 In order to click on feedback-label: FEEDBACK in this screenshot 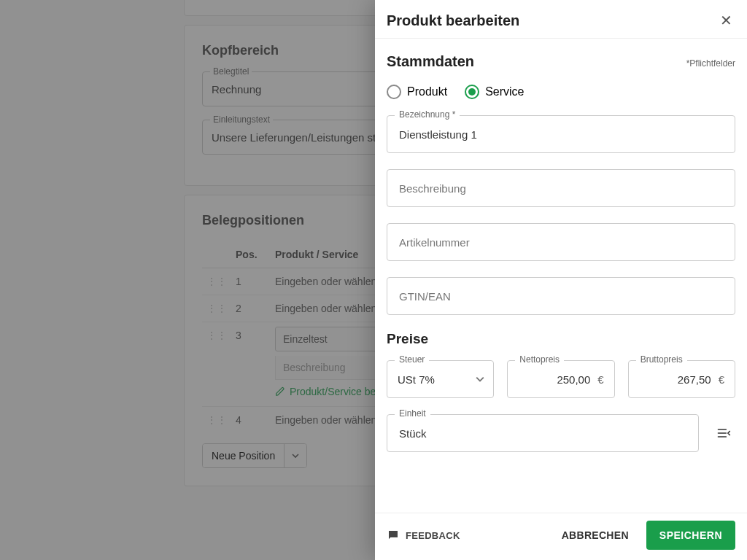, I will do `click(433, 535)`.